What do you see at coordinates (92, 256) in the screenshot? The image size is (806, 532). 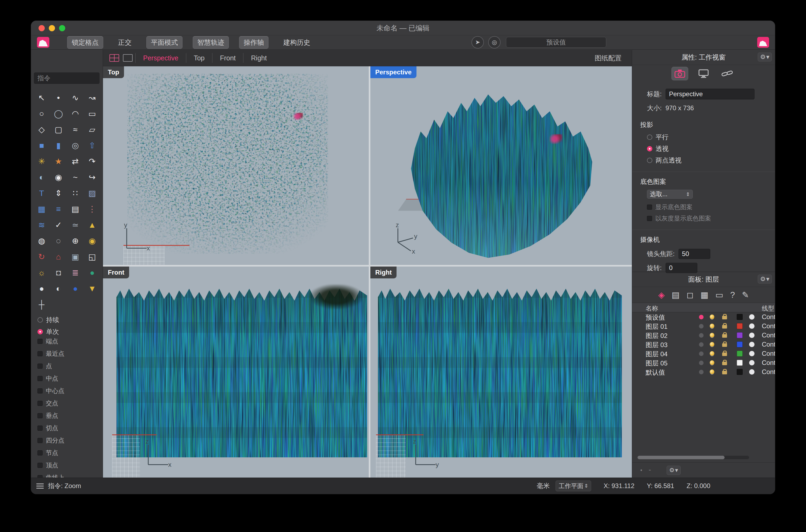 I see `tool-arrange-views-icon: ◱` at bounding box center [92, 256].